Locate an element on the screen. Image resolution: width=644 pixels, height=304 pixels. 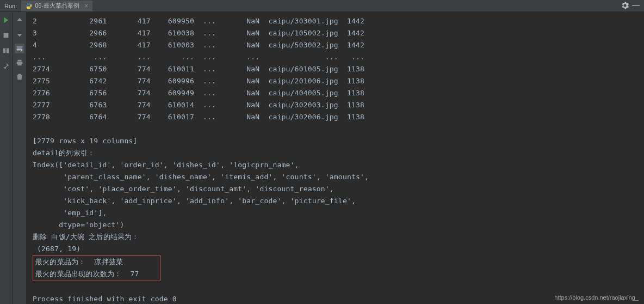
print-button is located at coordinates (20, 63).